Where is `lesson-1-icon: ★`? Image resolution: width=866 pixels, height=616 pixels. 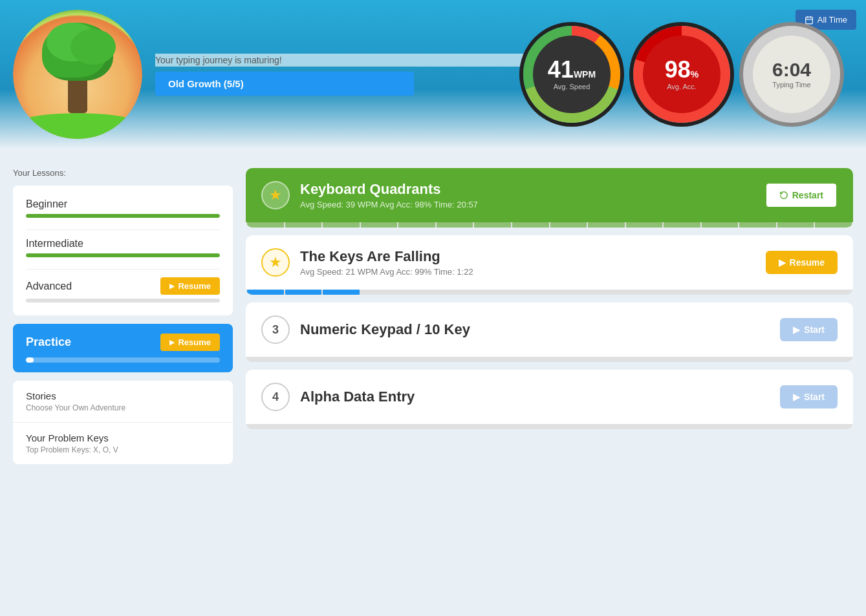 lesson-1-icon: ★ is located at coordinates (276, 195).